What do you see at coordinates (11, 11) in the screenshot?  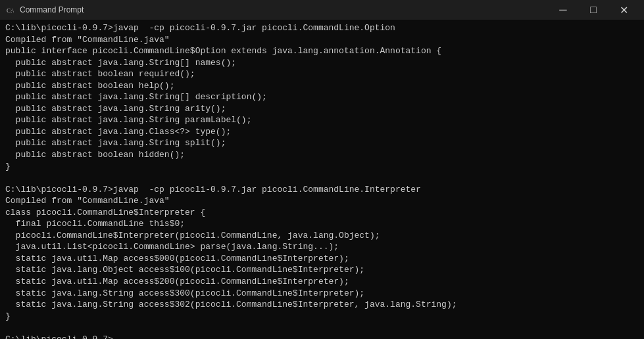 I see `svg-text: C:\` at bounding box center [11, 11].